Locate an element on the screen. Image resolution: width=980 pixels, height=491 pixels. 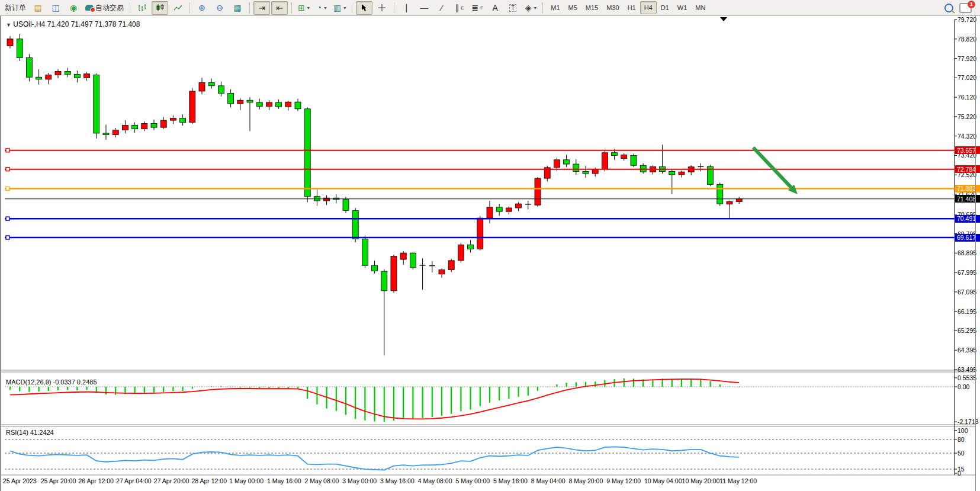
macd-tick-label: 0.00 is located at coordinates (963, 387).